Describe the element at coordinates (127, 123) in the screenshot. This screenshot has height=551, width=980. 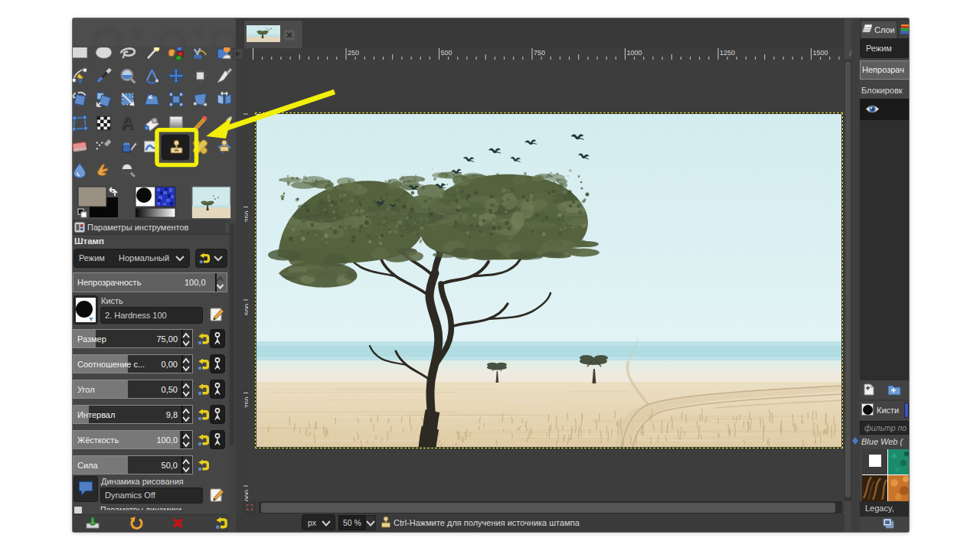
I see `svg-text: A` at that location.